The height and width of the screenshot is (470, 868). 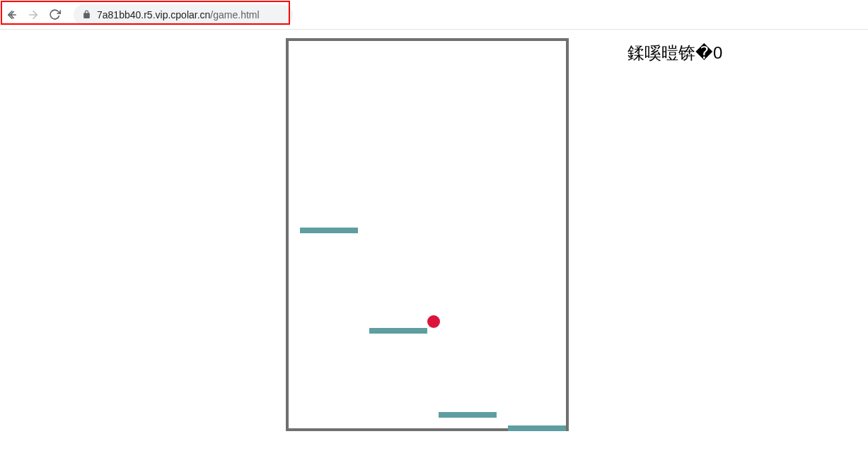 I want to click on reload-icon, so click(x=55, y=14).